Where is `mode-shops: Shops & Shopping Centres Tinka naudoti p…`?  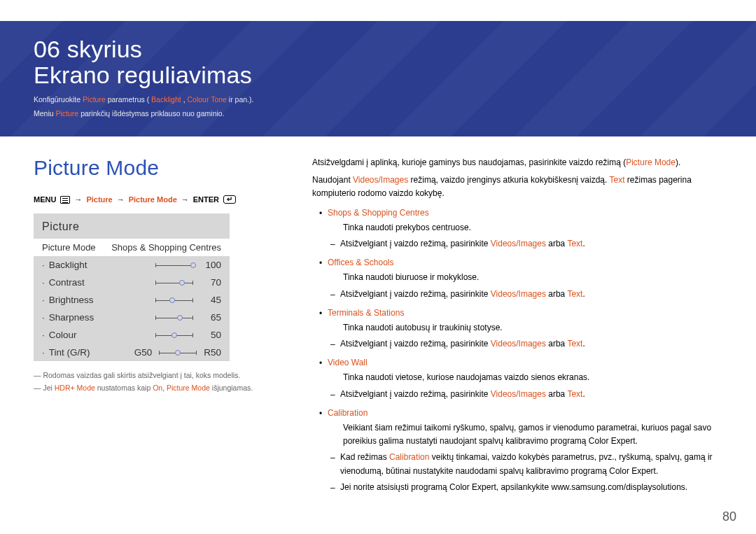 mode-shops: Shops & Shopping Centres Tinka naudoti p… is located at coordinates (517, 229).